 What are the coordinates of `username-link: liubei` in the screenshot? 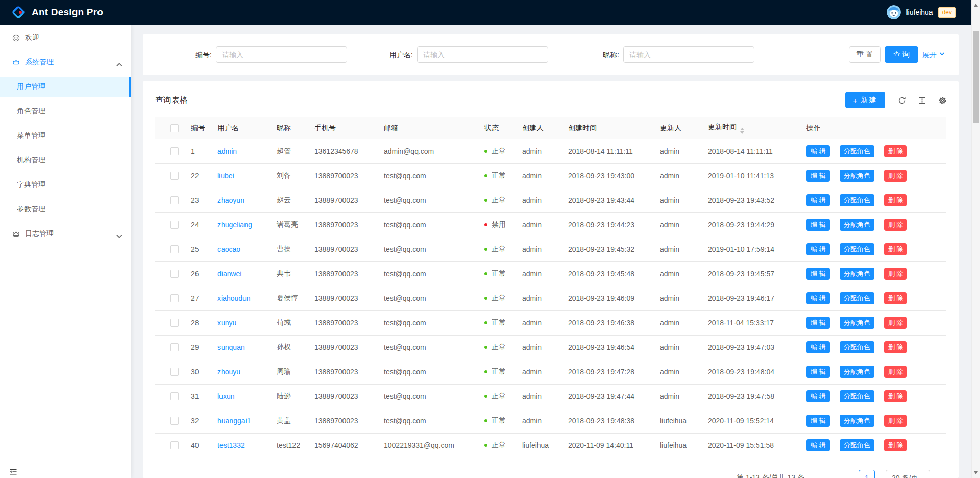 It's located at (226, 176).